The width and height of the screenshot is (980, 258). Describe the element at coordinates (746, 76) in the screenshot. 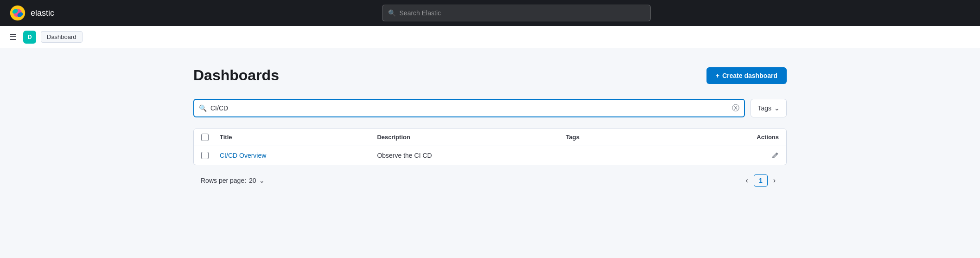

I see `create-dashboard-button: + Create dashboard` at that location.